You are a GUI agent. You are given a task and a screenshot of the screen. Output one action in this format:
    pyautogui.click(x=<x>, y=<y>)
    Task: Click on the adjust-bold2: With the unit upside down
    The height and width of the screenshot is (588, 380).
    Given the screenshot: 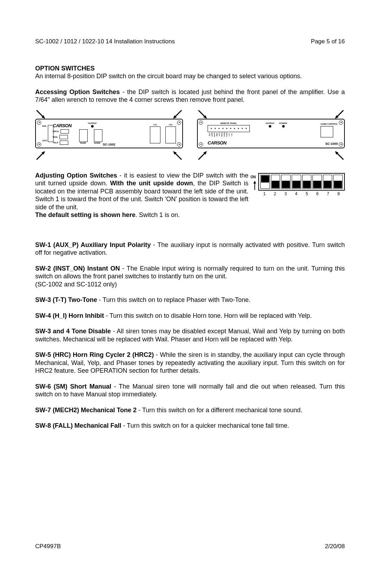 What is the action you would take?
    pyautogui.click(x=152, y=183)
    